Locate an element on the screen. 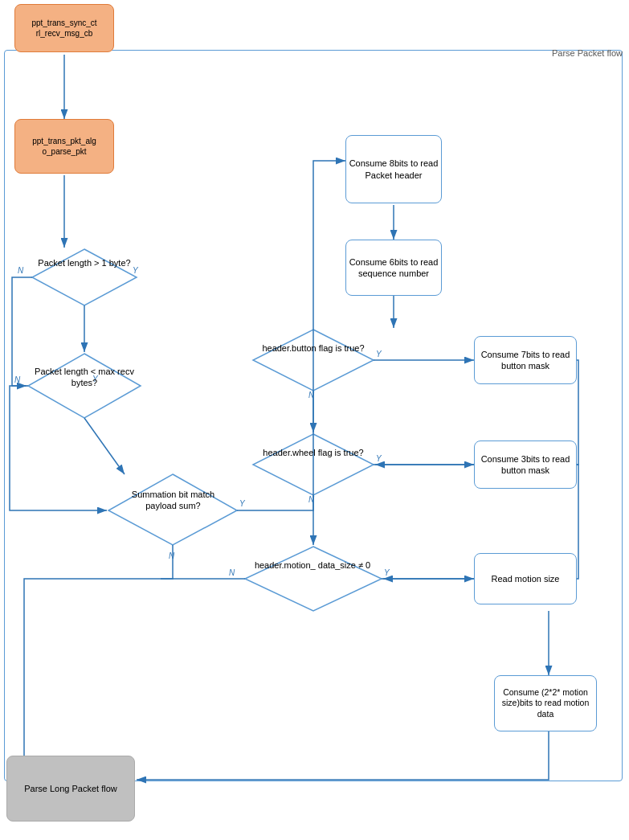  node-consume-motion-data: Consume (2*2* motion size)bits to read m… is located at coordinates (545, 703).